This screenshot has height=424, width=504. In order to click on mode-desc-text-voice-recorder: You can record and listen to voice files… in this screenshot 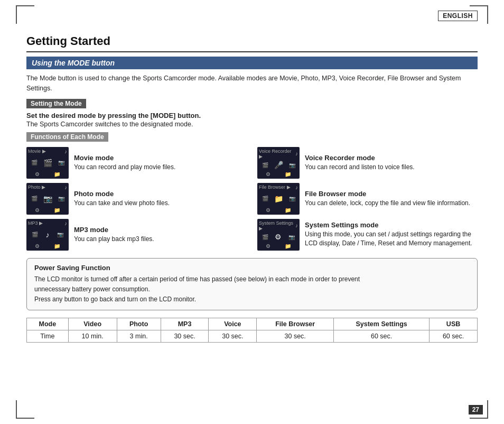, I will do `click(391, 167)`.